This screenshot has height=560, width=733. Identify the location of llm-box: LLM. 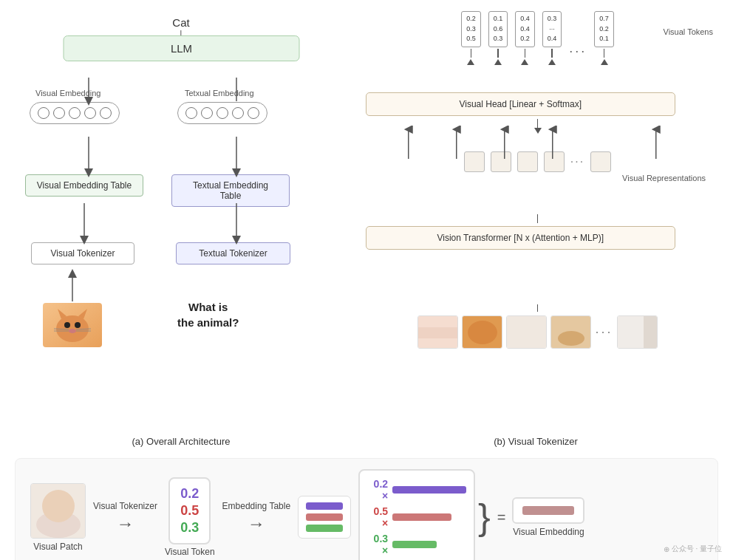
(171, 49).